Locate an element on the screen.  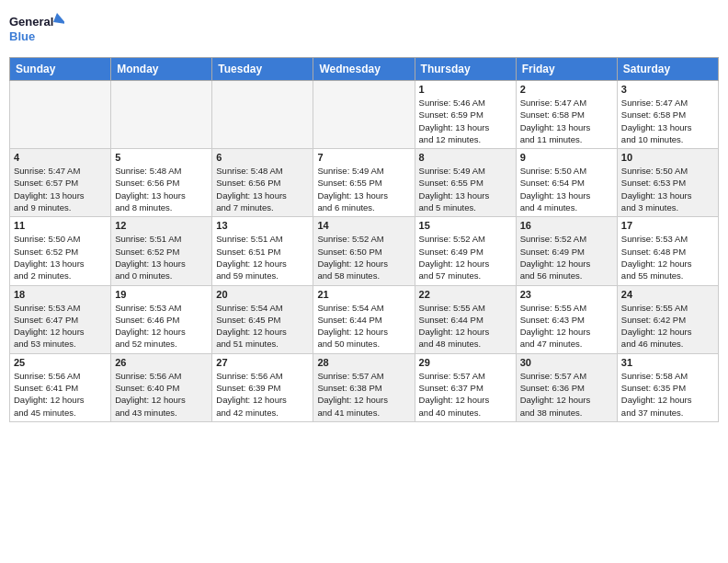
day-number: 22 is located at coordinates (465, 294).